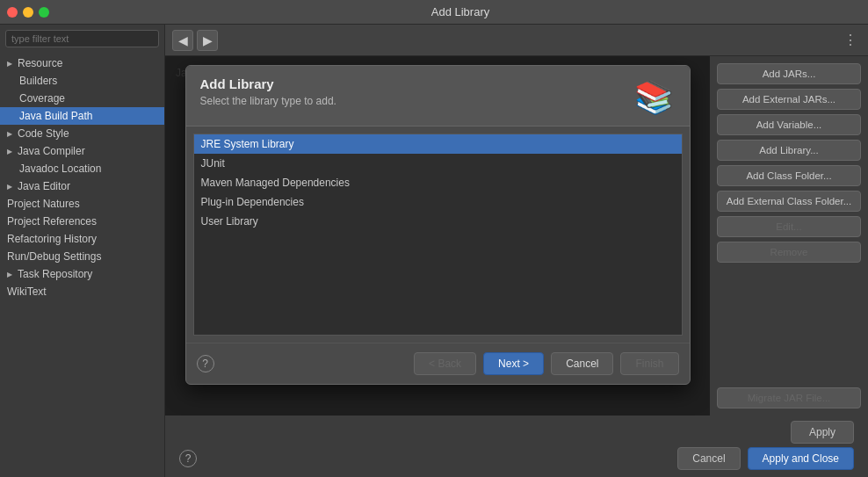 The height and width of the screenshot is (477, 868). Describe the element at coordinates (517, 430) in the screenshot. I see `apply-row: Apply` at that location.